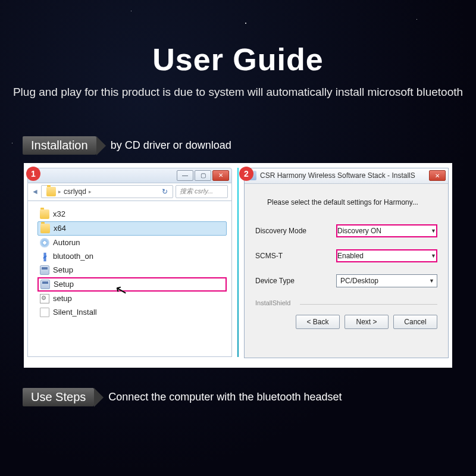 Image resolution: width=476 pixels, height=476 pixels. What do you see at coordinates (60, 214) in the screenshot?
I see `file-name: x32` at bounding box center [60, 214].